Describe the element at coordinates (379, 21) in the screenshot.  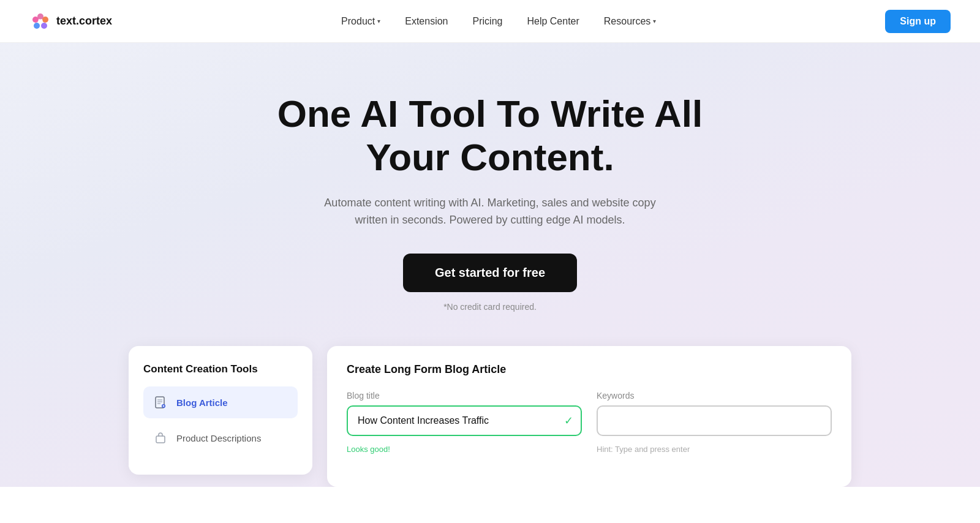
I see `chevron-down-icon: ▾` at that location.